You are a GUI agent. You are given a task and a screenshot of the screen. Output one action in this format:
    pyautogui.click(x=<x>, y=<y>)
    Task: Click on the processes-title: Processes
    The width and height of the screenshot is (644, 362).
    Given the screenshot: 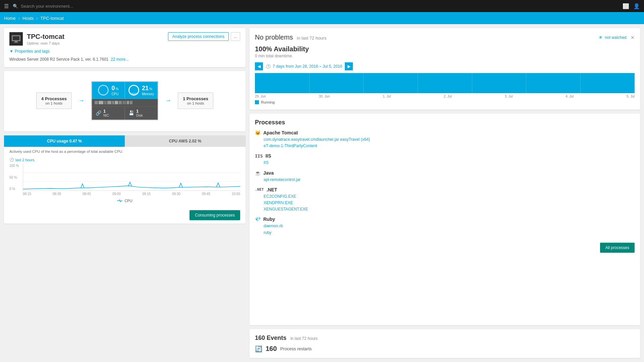 What is the action you would take?
    pyautogui.click(x=445, y=123)
    